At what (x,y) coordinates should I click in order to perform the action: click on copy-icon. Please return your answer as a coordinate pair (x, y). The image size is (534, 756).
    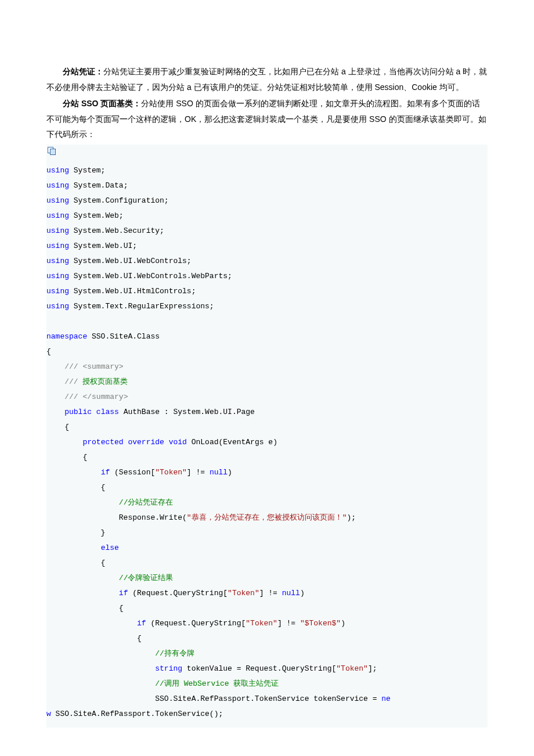
    Looking at the image, I should click on (52, 151).